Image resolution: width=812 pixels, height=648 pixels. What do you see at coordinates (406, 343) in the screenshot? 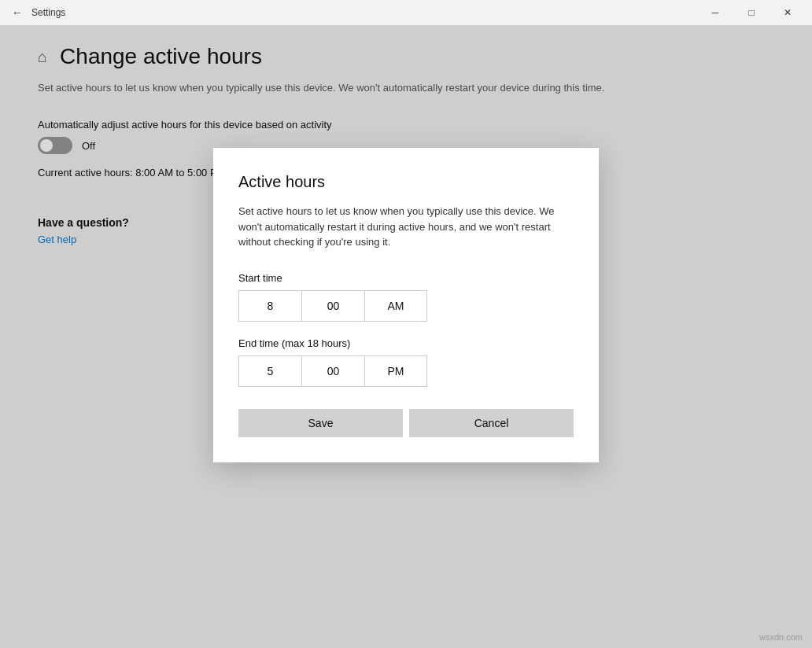
I see `end-time-label: End time (max 18 hours)` at bounding box center [406, 343].